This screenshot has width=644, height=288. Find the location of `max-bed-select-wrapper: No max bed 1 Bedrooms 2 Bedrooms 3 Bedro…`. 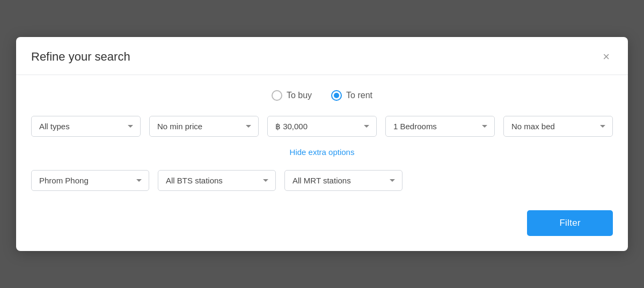

max-bed-select-wrapper: No max bed 1 Bedrooms 2 Bedrooms 3 Bedro… is located at coordinates (558, 127).